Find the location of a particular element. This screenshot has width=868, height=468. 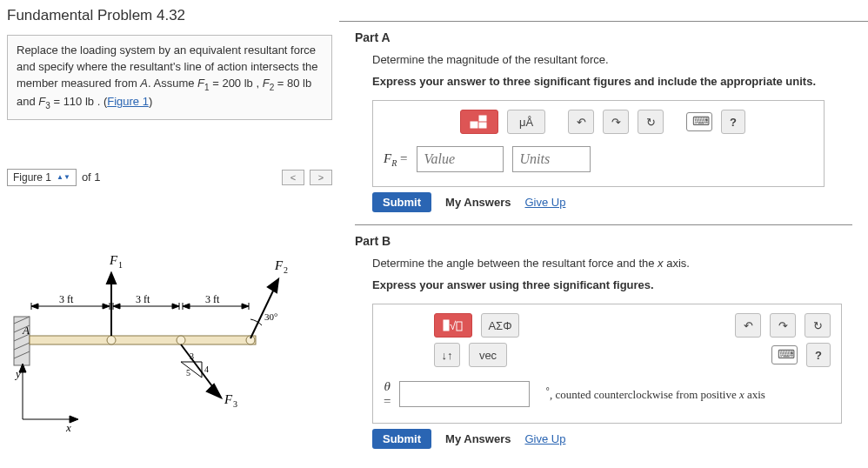

keyboard-icon-b is located at coordinates (785, 355).